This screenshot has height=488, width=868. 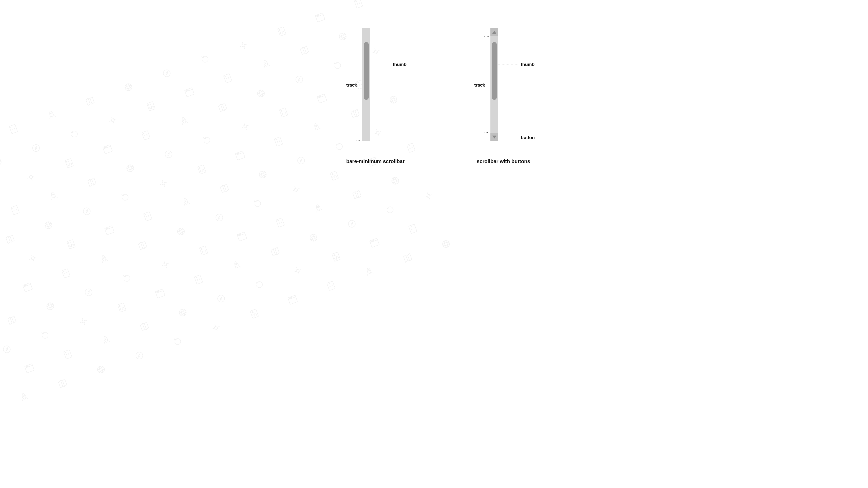 What do you see at coordinates (494, 32) in the screenshot?
I see `scrollbar-button-up` at bounding box center [494, 32].